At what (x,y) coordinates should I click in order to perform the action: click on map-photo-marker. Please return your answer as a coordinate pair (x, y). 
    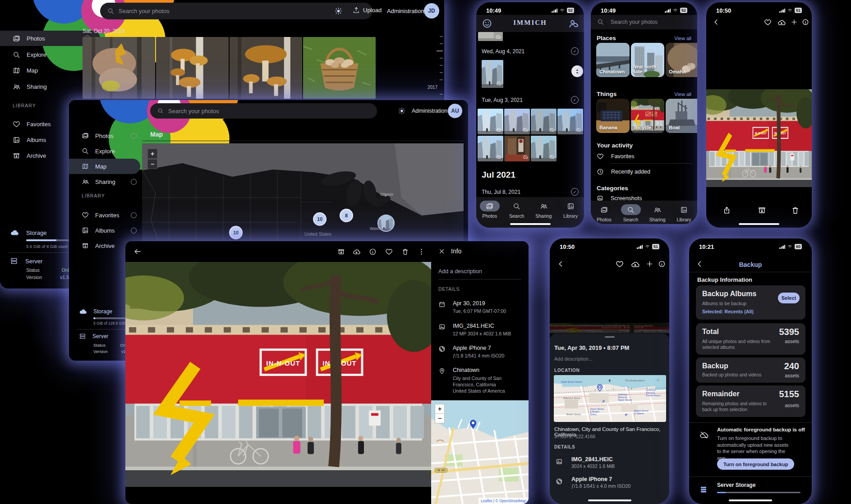
    Looking at the image, I should click on (386, 223).